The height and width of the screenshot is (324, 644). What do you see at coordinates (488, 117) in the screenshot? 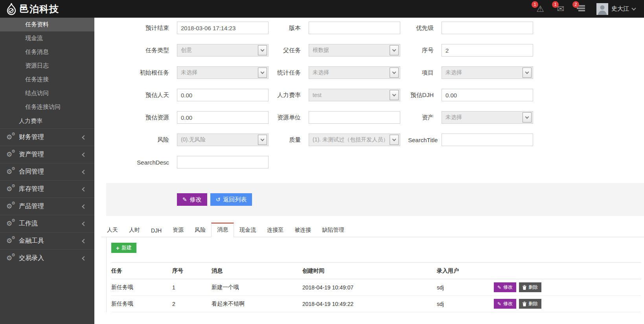
I see `asset-select: 未选择` at bounding box center [488, 117].